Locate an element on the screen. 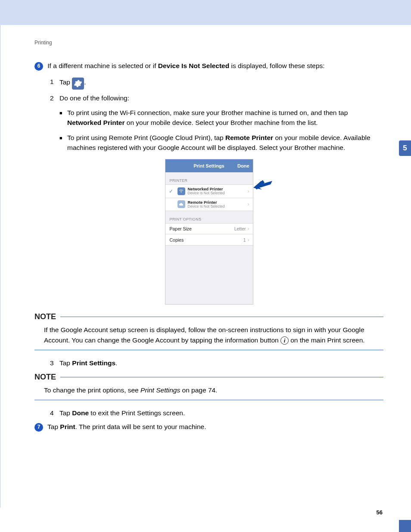 This screenshot has width=411, height=532. wifi-icon is located at coordinates (181, 191).